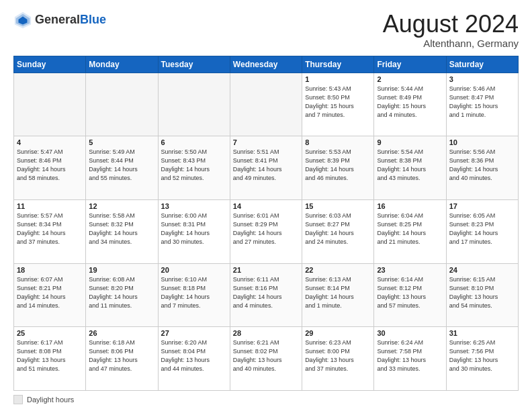  Describe the element at coordinates (266, 64) in the screenshot. I see `weekday-header-row: SundayMondayTuesdayWednesdayThursdayFrid…` at that location.